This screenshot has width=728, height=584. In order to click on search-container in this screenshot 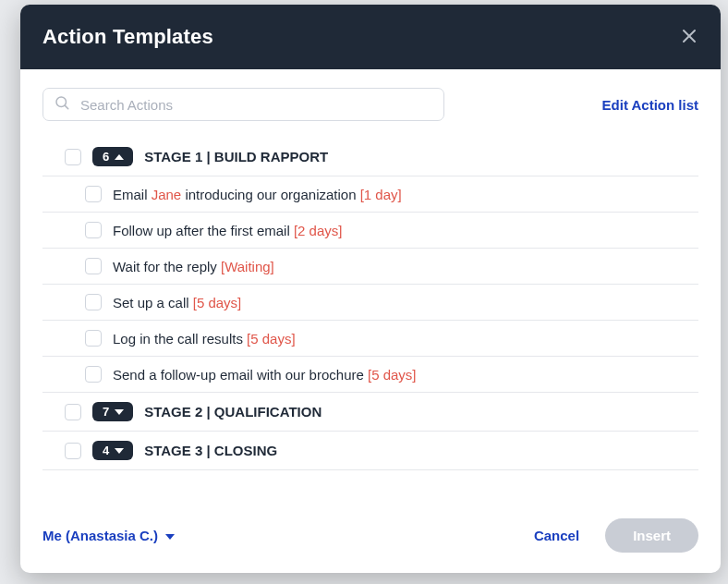, I will do `click(244, 104)`.